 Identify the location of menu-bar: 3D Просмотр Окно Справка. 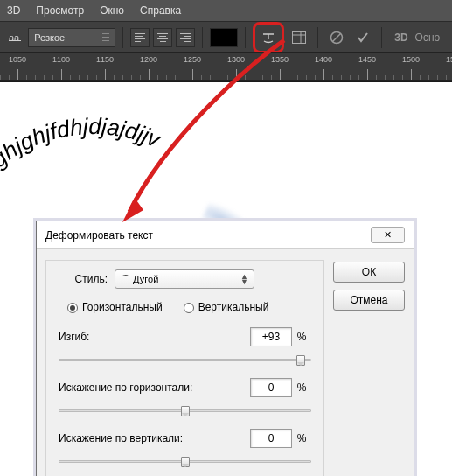
(226, 10).